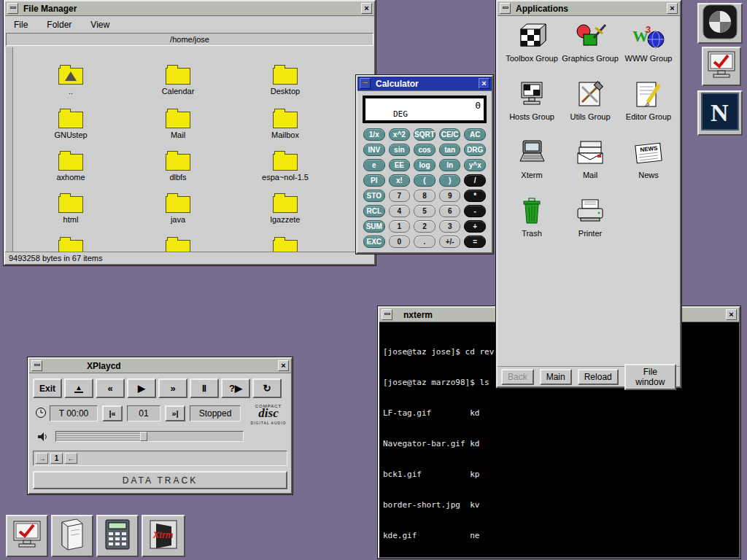 This screenshot has width=747, height=560. I want to click on key-multiply: *, so click(475, 195).